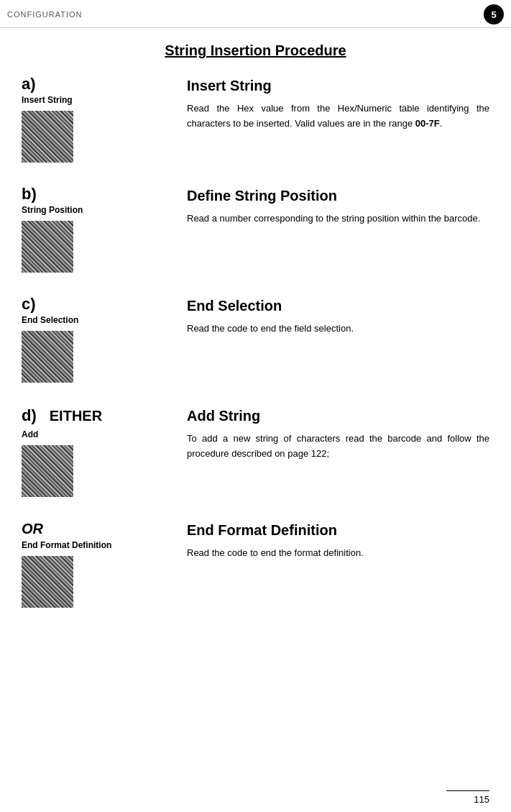 The height and width of the screenshot is (812, 511). Describe the element at coordinates (101, 545) in the screenshot. I see `section-e-sub-label: End Format Definition` at that location.